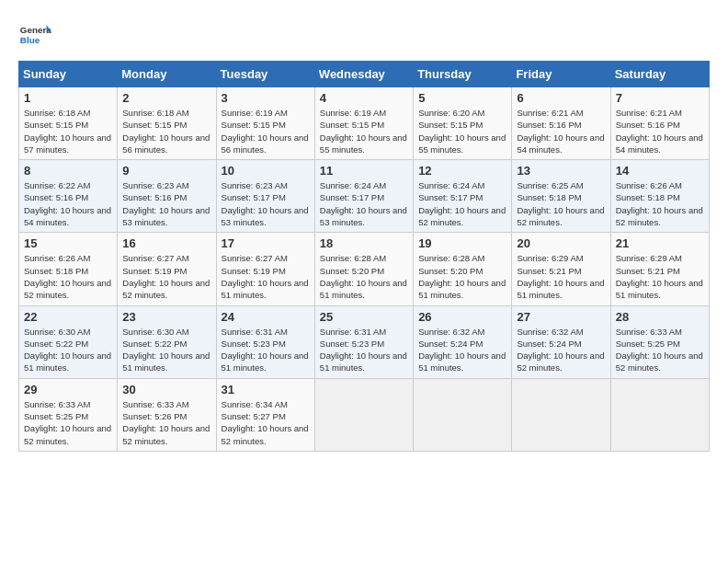 The image size is (728, 563). I want to click on calendar-day-cell: 13 Sunrise: 6:25 AM Sunset: 5:18 PM Dayl…, so click(561, 197).